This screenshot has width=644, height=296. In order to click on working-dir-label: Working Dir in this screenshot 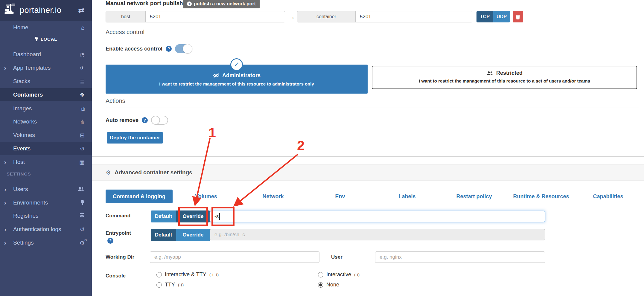, I will do `click(120, 257)`.